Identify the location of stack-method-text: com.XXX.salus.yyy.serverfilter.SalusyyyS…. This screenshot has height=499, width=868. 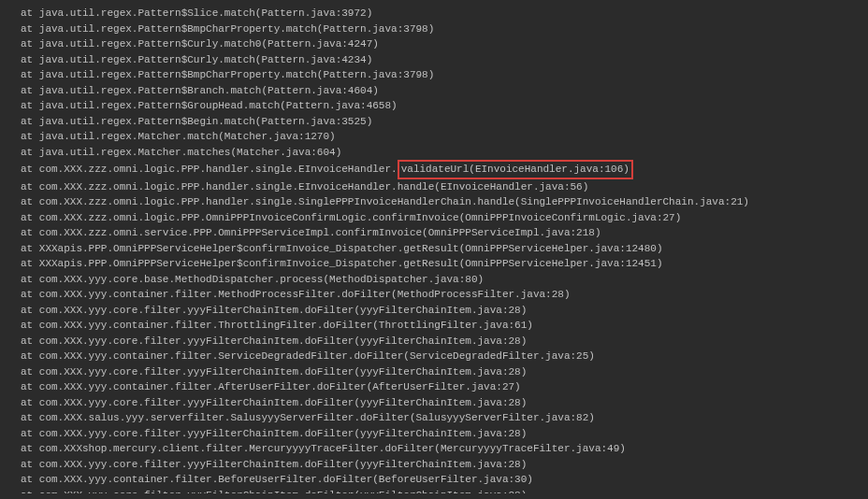
(317, 418).